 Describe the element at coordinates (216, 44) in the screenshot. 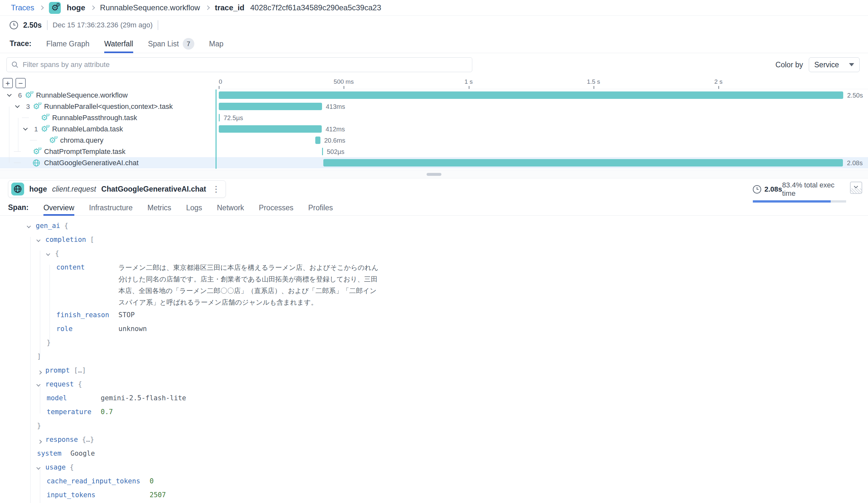

I see `trace-tab-map: Map` at that location.